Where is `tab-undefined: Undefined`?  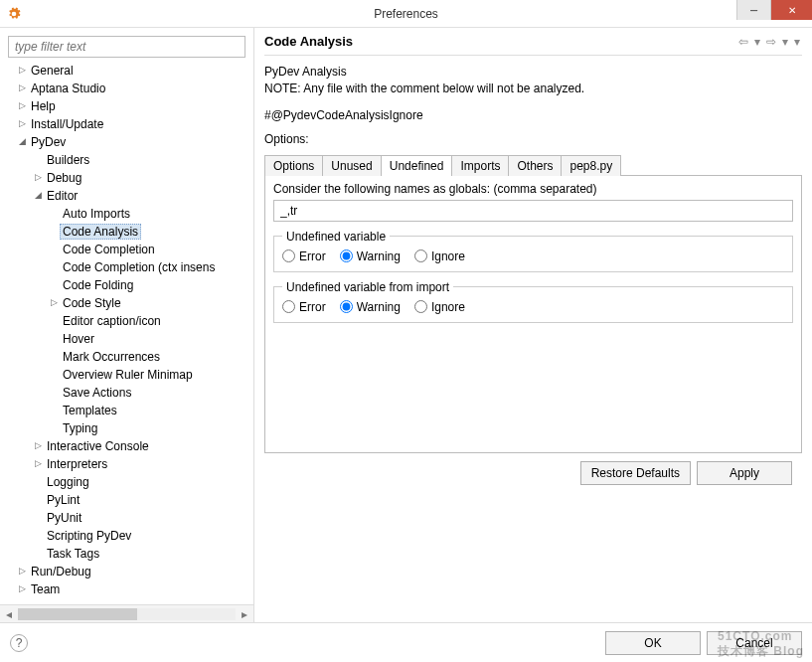
tab-undefined: Undefined is located at coordinates (417, 165).